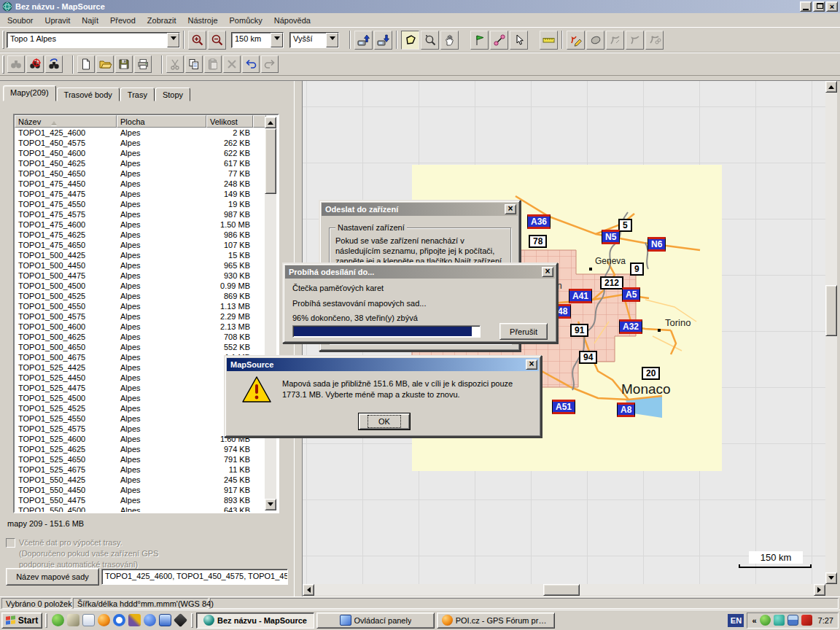 The image size is (840, 630). Describe the element at coordinates (519, 40) in the screenshot. I see `selection-tool-button` at that location.